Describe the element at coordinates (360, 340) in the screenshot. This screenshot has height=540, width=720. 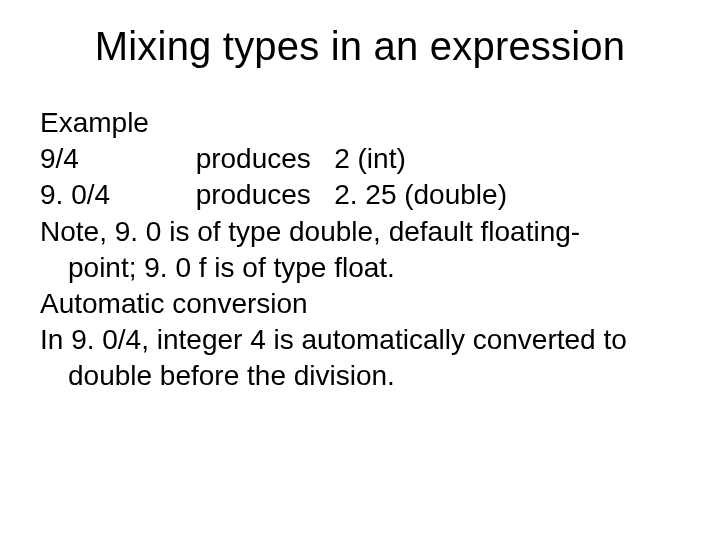
I see `auto-conversion-line: In 9. 0/4, integer 4 is automatically co…` at that location.